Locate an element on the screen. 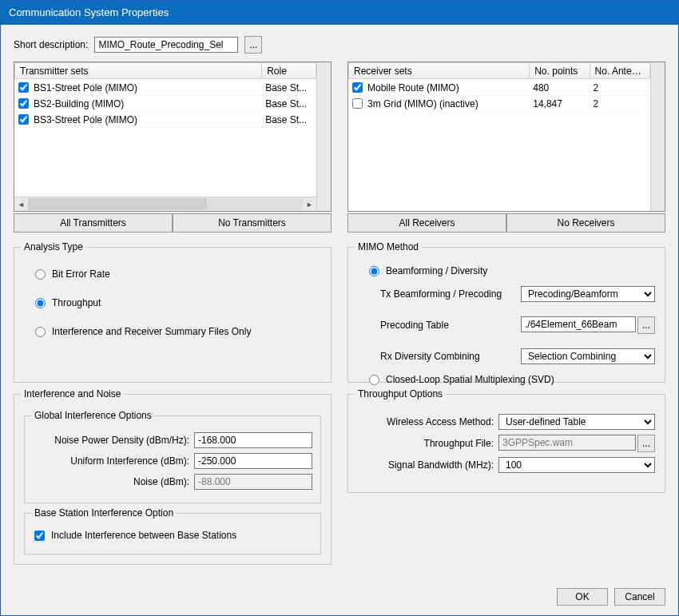 The height and width of the screenshot is (616, 679). dialog-buttons: OK Cancel is located at coordinates (340, 597).